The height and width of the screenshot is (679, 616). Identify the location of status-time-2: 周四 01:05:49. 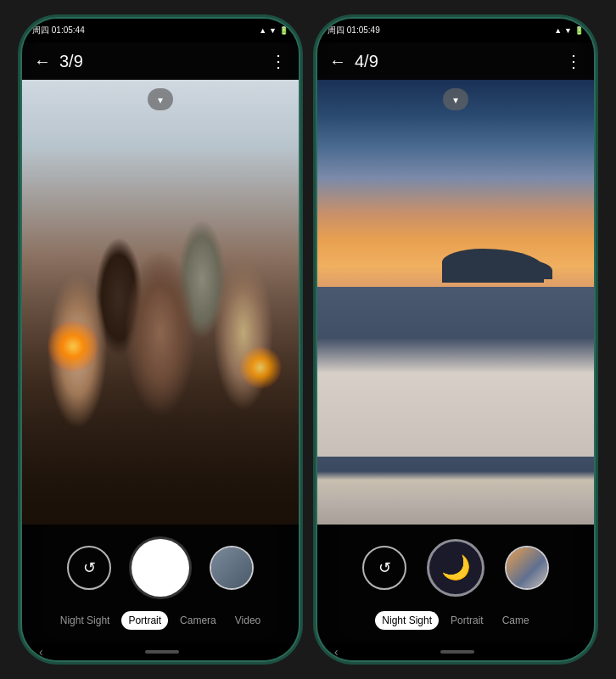
(354, 31).